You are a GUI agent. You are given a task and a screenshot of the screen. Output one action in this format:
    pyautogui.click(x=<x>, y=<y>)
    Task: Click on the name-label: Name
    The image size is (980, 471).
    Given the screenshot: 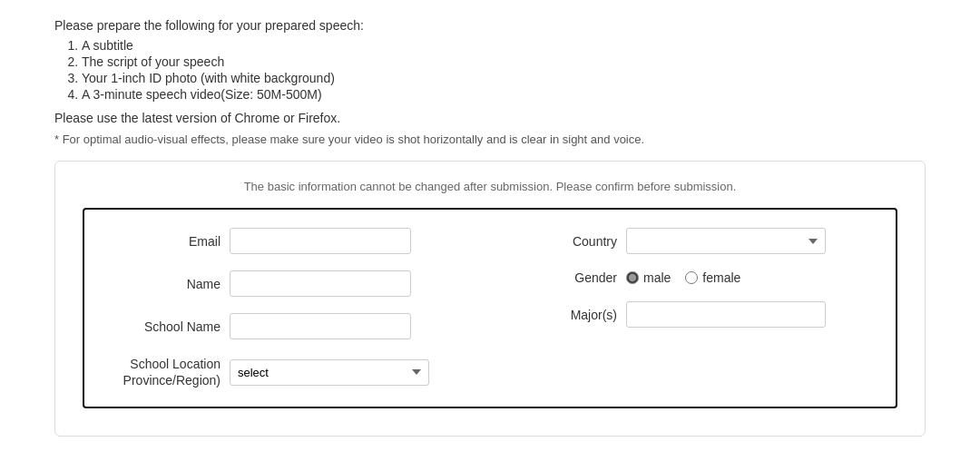 What is the action you would take?
    pyautogui.click(x=166, y=284)
    